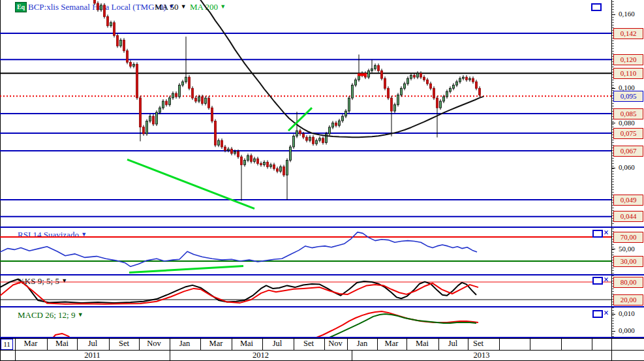 This screenshot has height=361, width=644. I want to click on axis-tick-label: 0,000, so click(626, 330).